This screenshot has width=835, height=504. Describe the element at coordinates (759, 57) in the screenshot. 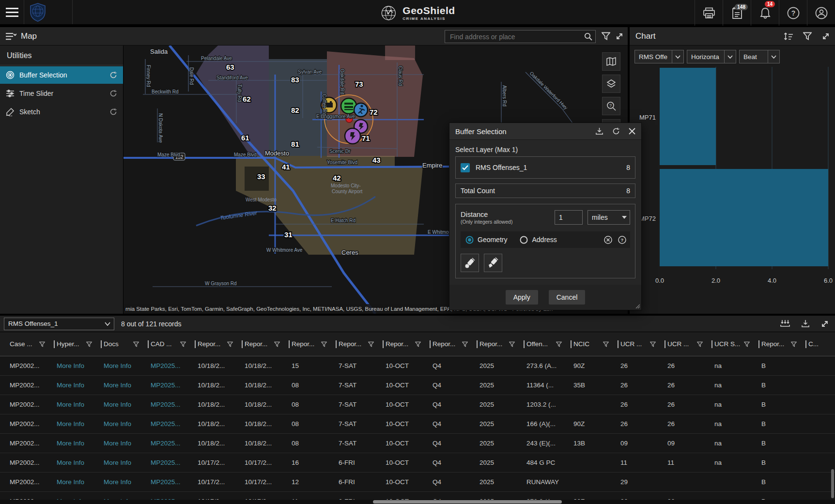

I see `chart-field-dropdown: Beat` at that location.